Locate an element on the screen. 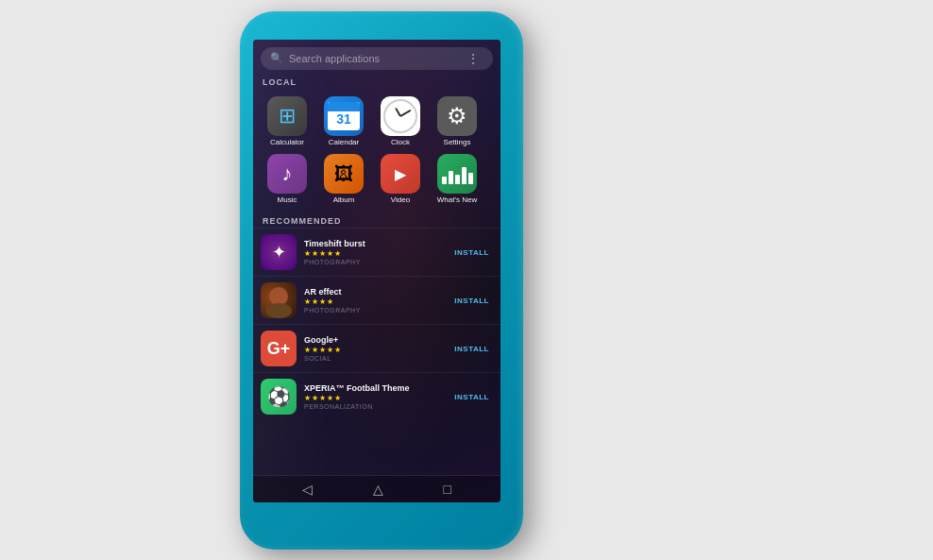  music-label: Music is located at coordinates (287, 200).